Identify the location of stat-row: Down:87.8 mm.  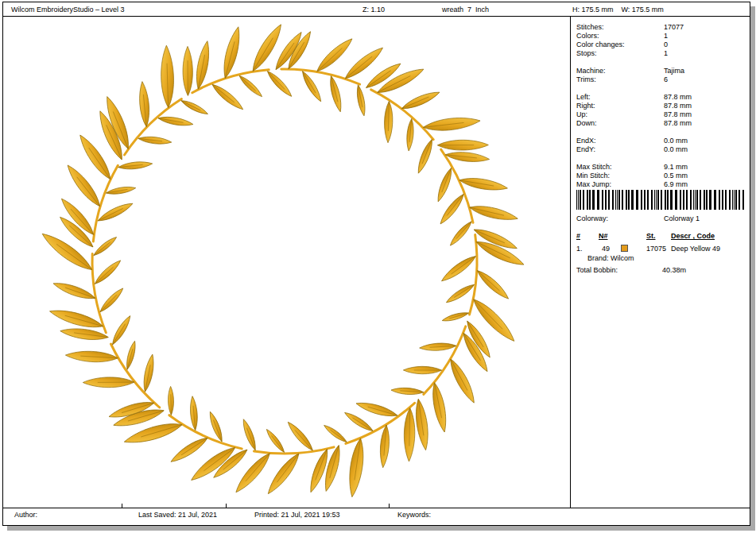
(661, 124).